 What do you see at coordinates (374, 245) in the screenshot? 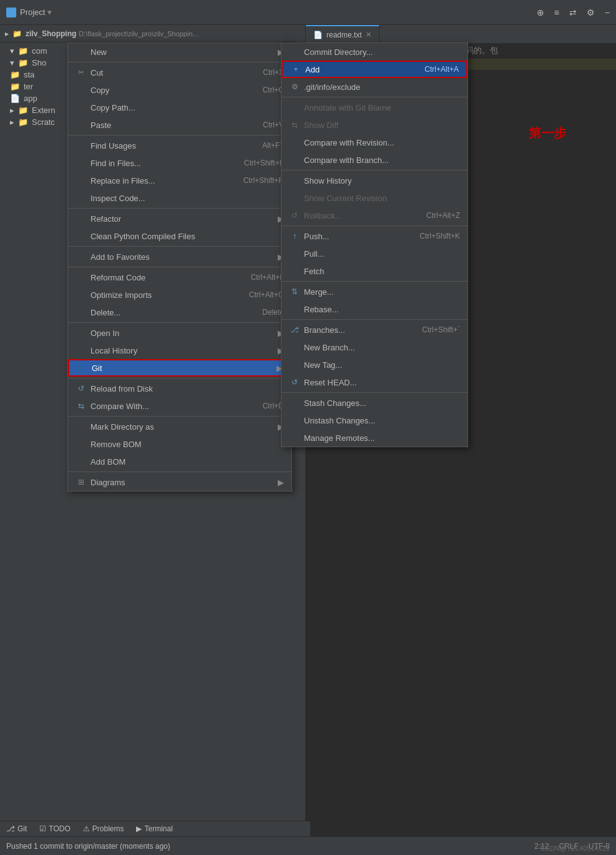
I see `git-submenu: Commit Directory... + Add Ctrl+Alt+A ⚙ .…` at bounding box center [374, 245].